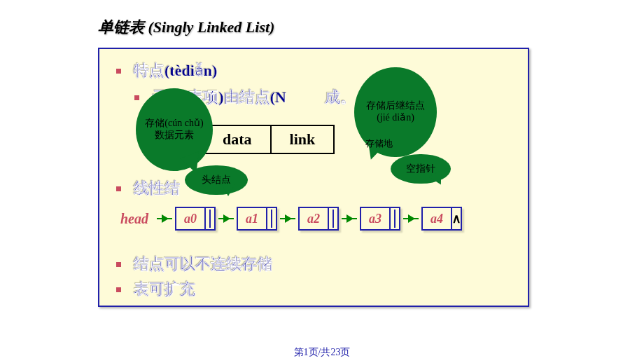 The height and width of the screenshot is (363, 644). I want to click on link-field-label: link, so click(302, 139).